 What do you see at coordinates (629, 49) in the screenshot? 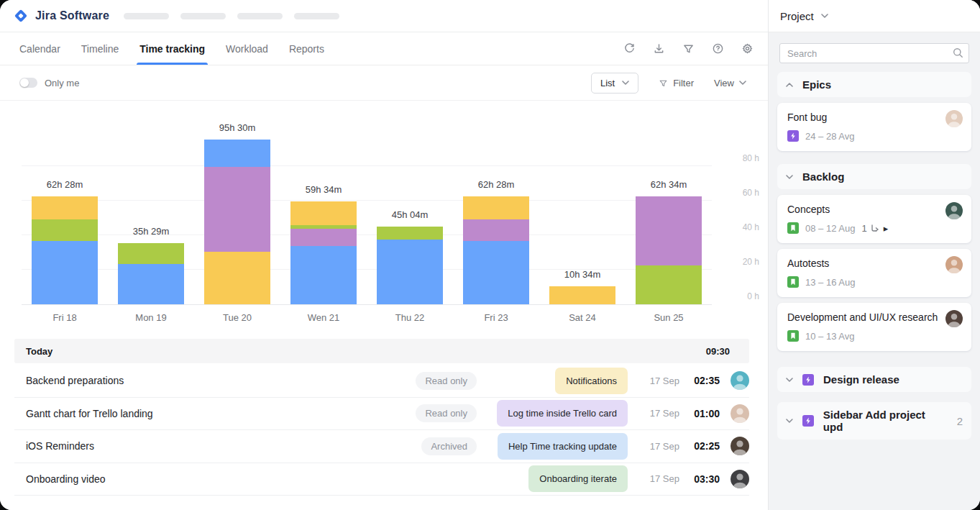
I see `refresh-icon` at bounding box center [629, 49].